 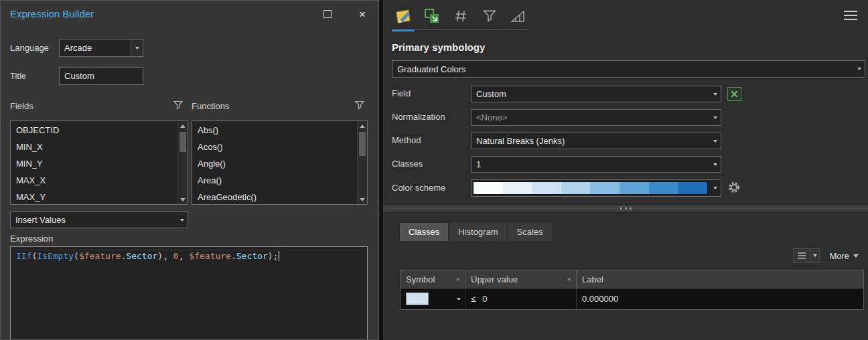 I want to click on green-squares-icon, so click(x=432, y=16).